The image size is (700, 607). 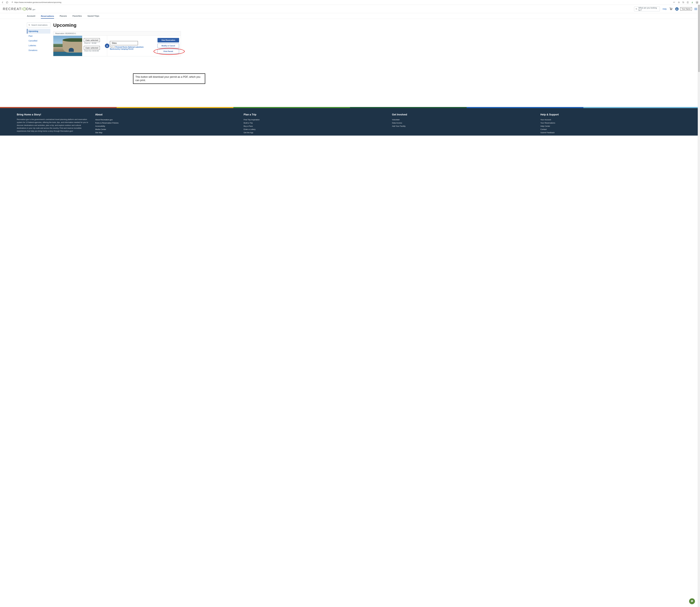 I want to click on favorites-list-icon, so click(x=683, y=2).